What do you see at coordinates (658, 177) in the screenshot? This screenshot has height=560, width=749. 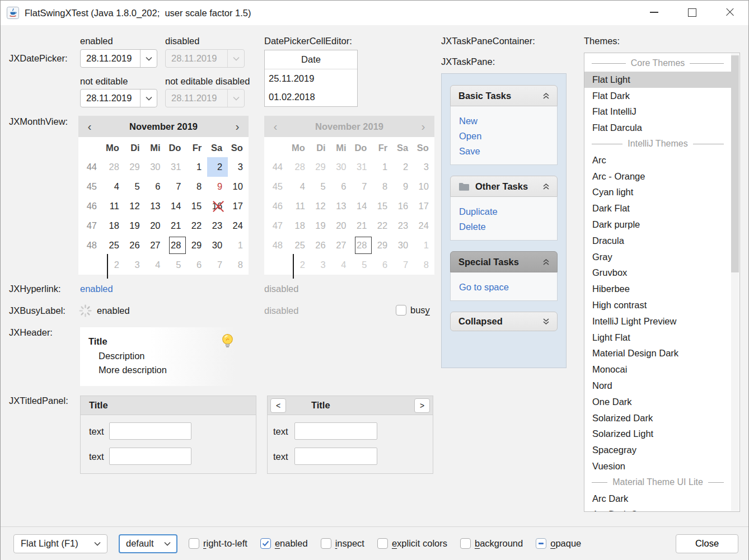 I see `theme-list-item: Arc - Orange` at bounding box center [658, 177].